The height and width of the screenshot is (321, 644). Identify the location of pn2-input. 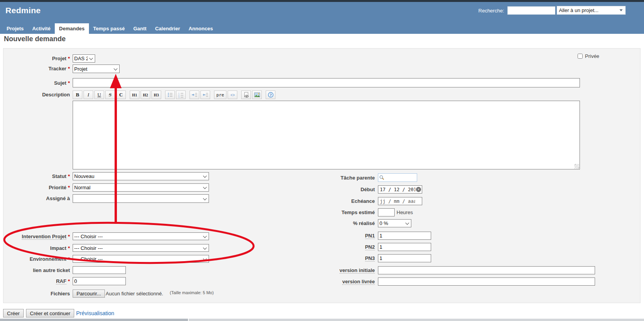
(405, 247).